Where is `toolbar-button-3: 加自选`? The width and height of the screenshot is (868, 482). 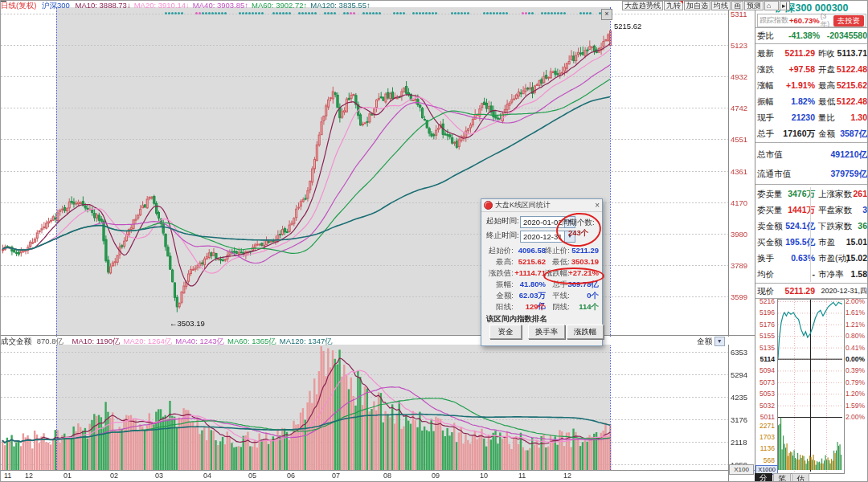 toolbar-button-3: 加自选 is located at coordinates (698, 6).